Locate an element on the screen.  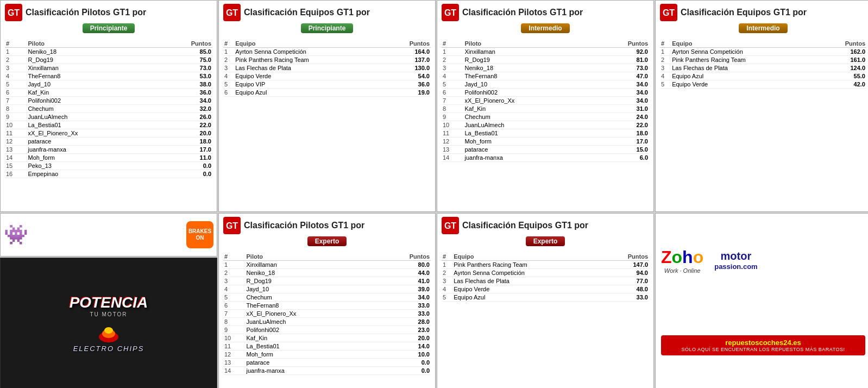
table-cell: 10.0 is located at coordinates (403, 354).